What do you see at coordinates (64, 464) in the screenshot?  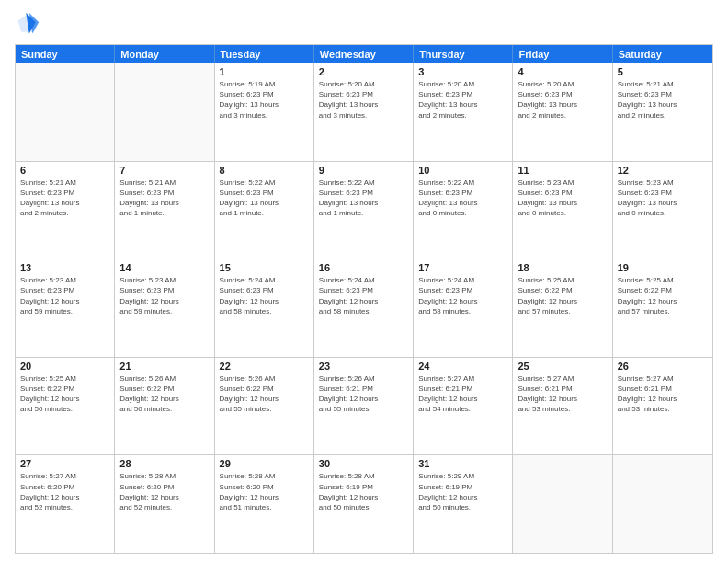 I see `day-number: 27` at bounding box center [64, 464].